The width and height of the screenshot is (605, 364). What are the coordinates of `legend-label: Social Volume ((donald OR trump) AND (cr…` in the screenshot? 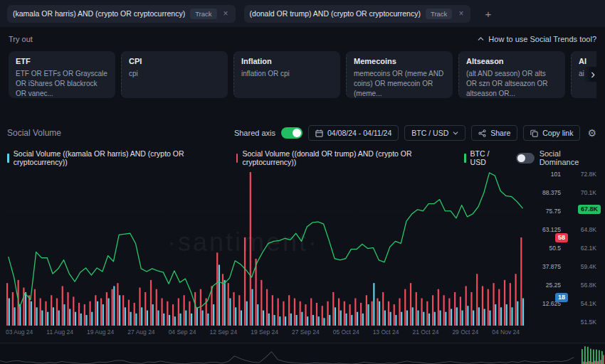 It's located at (347, 158).